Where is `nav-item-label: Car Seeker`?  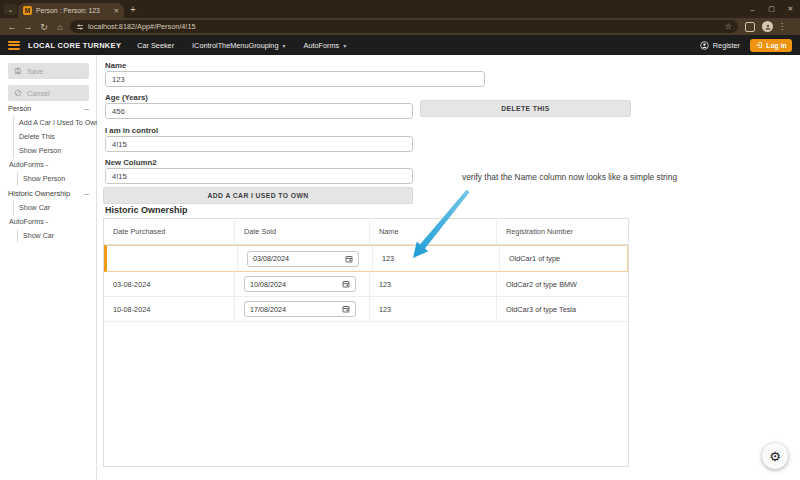
nav-item-label: Car Seeker is located at coordinates (156, 46).